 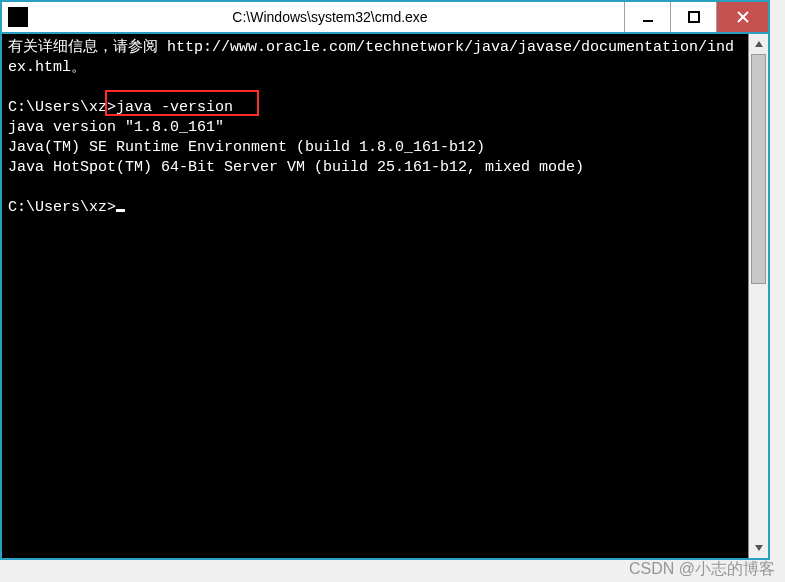 What do you see at coordinates (330, 17) in the screenshot?
I see `window-title: C:\Windows\system32\cmd.exe` at bounding box center [330, 17].